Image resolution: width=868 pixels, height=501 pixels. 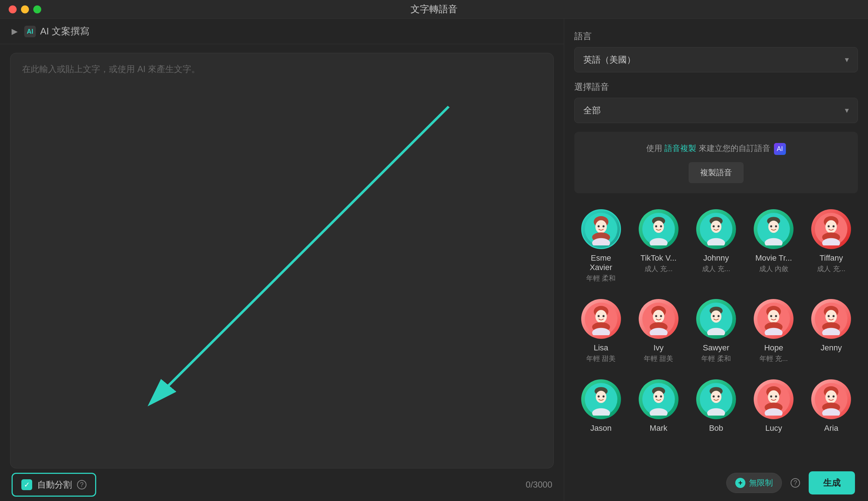 I want to click on char-count: 0/3000, so click(x=539, y=485).